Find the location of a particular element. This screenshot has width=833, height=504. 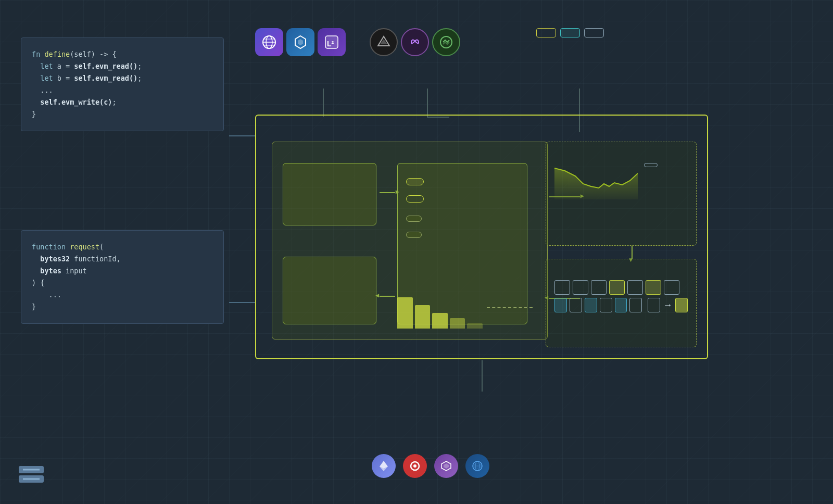

chain-other is located at coordinates (477, 466).